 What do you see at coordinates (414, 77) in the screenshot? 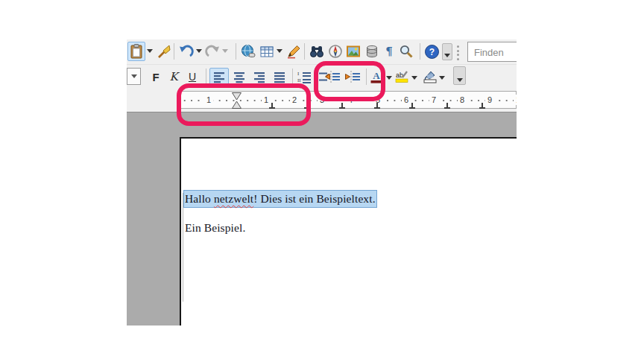
I see `highlight-color-dropdown-arrow` at bounding box center [414, 77].